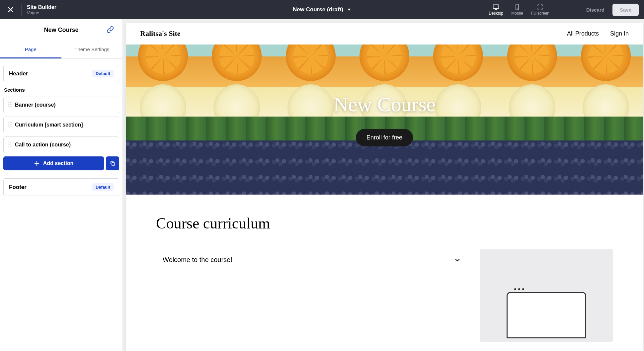 Image resolution: width=644 pixels, height=351 pixels. What do you see at coordinates (110, 30) in the screenshot?
I see `link-icon-button` at bounding box center [110, 30].